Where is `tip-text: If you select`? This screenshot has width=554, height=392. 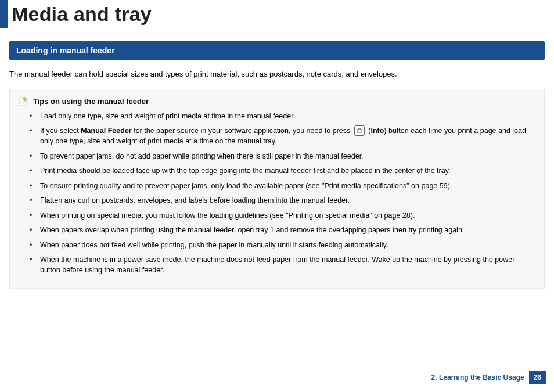
tip-text: If you select is located at coordinates (60, 131).